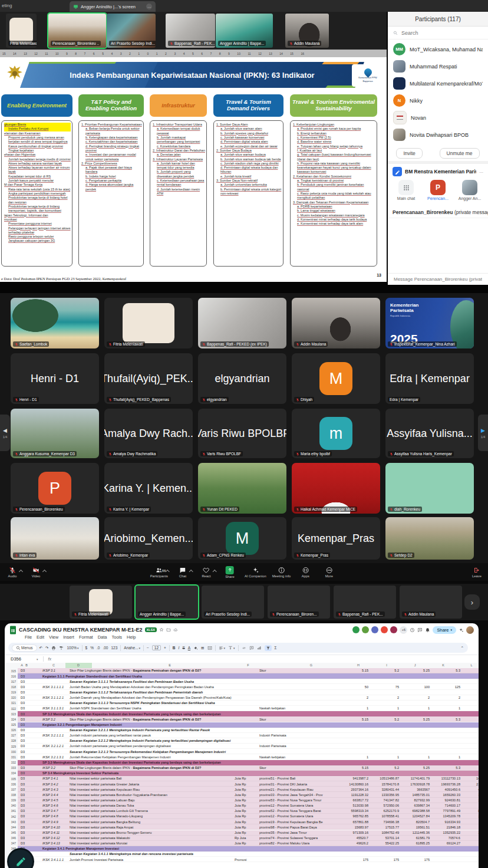 This screenshot has width=488, height=868. What do you see at coordinates (72, 647) in the screenshot?
I see `zoom-select: 100%▾` at bounding box center [72, 647].